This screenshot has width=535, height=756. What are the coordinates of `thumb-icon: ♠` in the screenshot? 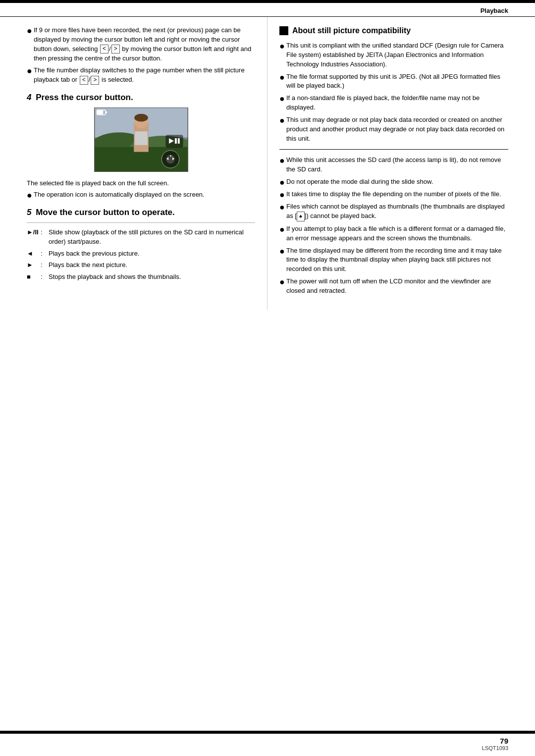 It's located at (301, 216).